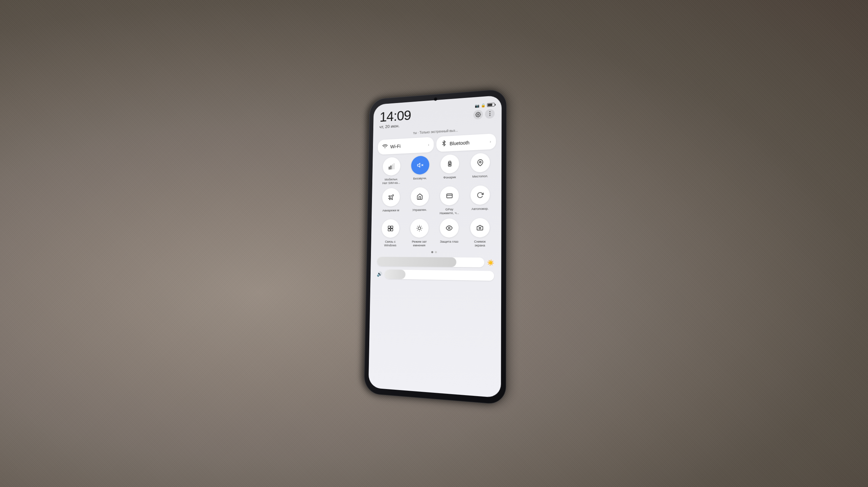 This screenshot has height=487, width=868. Describe the element at coordinates (419, 243) in the screenshot. I see `dark-mode-label: Режим зат емнения` at that location.